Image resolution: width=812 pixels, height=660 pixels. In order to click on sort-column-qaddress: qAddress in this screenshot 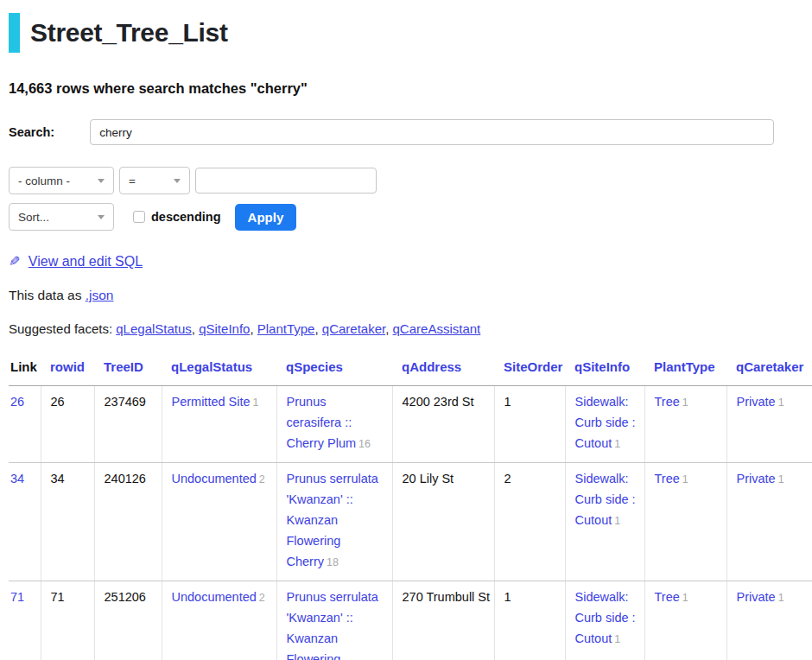, I will do `click(432, 366)`.